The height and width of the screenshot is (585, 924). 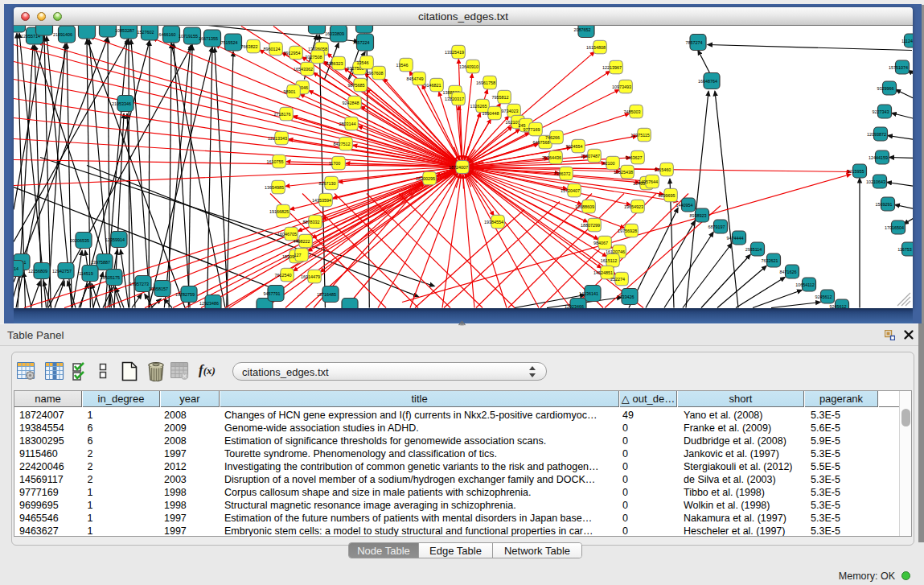 What do you see at coordinates (856, 171) in the screenshot?
I see `svg-text: 3215955` at bounding box center [856, 171].